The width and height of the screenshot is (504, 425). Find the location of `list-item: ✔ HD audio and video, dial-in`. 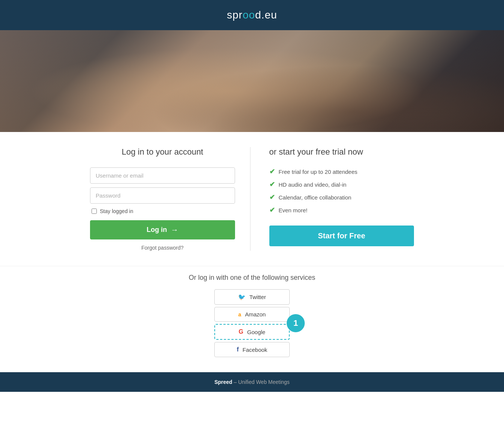

list-item: ✔ HD audio and video, dial-in is located at coordinates (342, 184).